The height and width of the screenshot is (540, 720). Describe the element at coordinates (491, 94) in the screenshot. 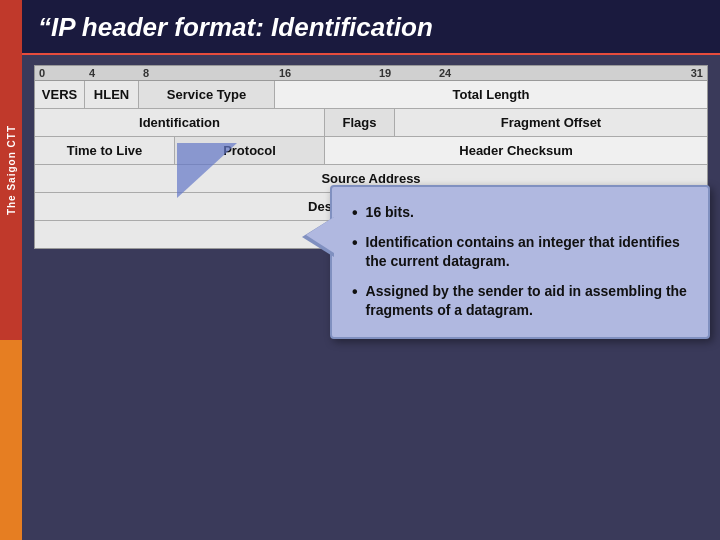

I see `cell-total-length: Total Length` at that location.